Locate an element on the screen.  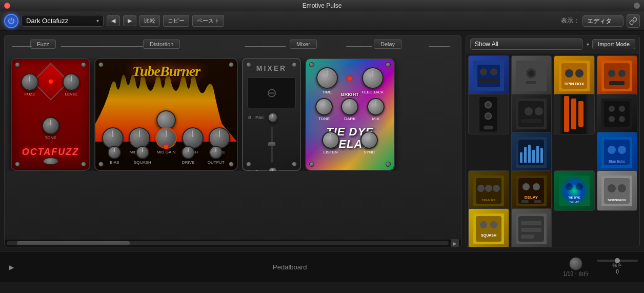
tempo-control: 1/10・自行 is located at coordinates (576, 267).